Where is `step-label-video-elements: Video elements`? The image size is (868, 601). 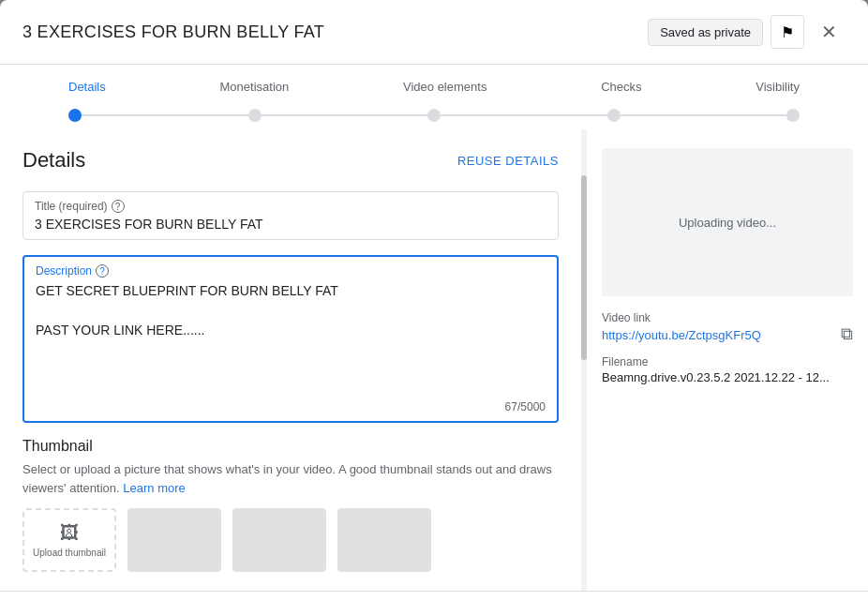
step-label-video-elements: Video elements is located at coordinates (444, 86).